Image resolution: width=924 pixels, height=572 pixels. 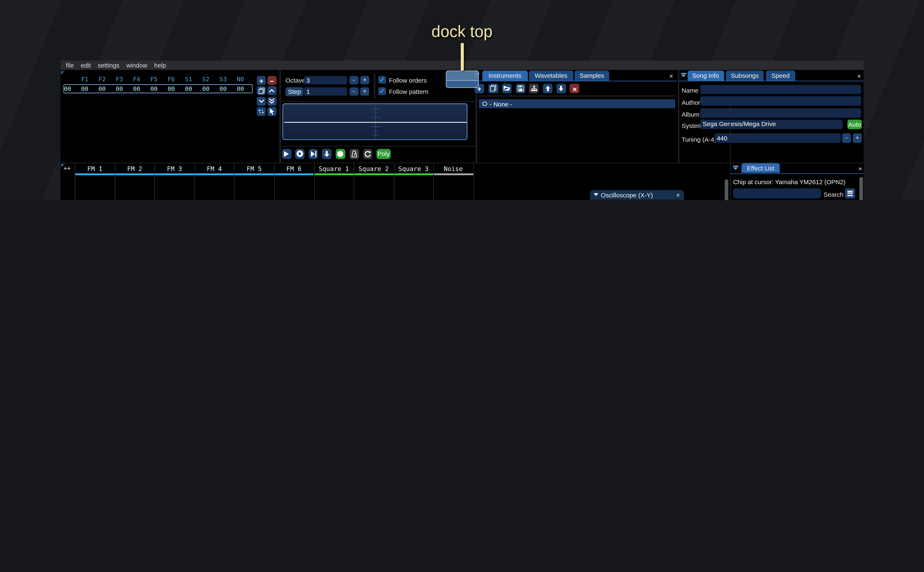 What do you see at coordinates (95, 169) in the screenshot?
I see `channel-header-fm-1: FM 1` at bounding box center [95, 169].